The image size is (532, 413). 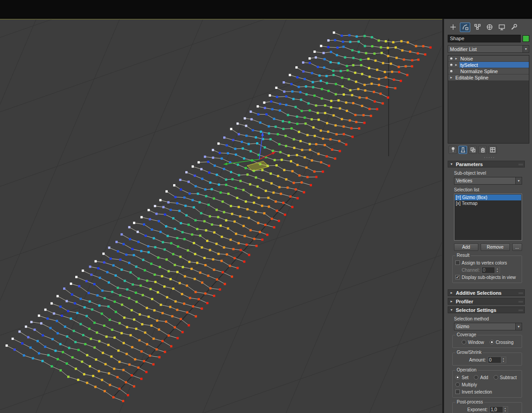 What do you see at coordinates (489, 319) in the screenshot?
I see `selection-method-label: Selection method` at bounding box center [489, 319].